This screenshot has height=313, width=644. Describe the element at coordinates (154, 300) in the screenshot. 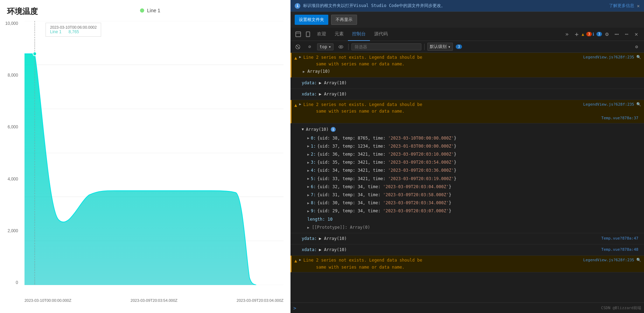

I see `x-axis: 2023-03-10T00:00:00.000Z 2023-03-09T20:0…` at that location.